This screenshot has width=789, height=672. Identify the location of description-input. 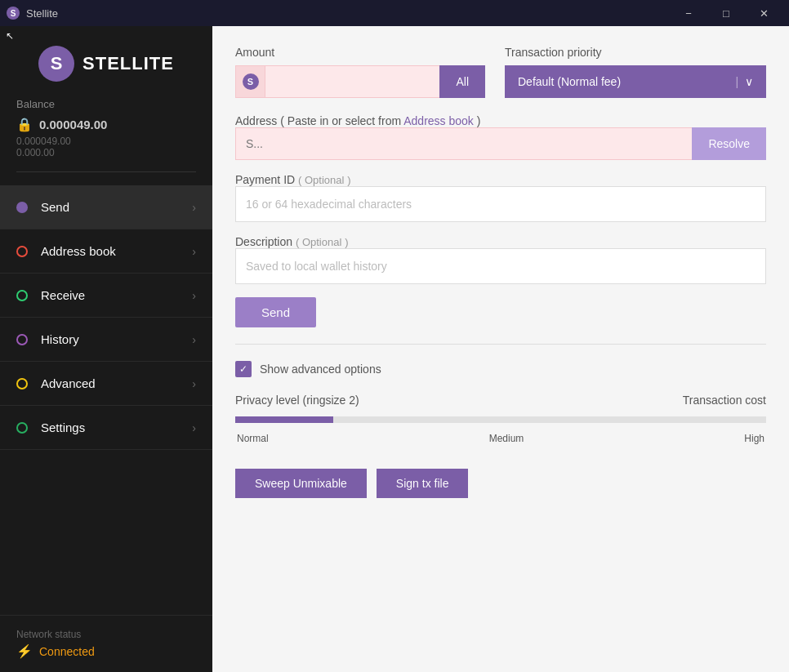
(501, 266).